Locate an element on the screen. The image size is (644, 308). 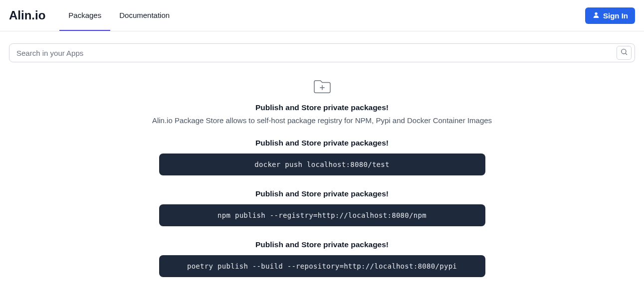
search-input is located at coordinates (316, 53).